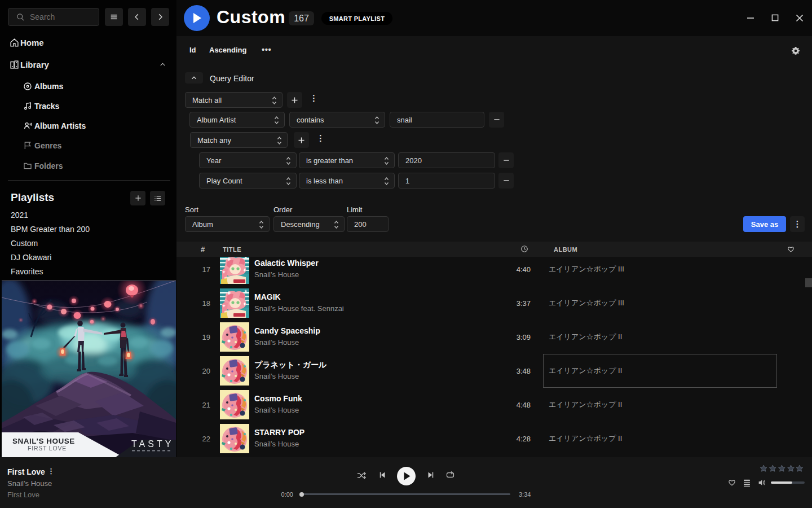  What do you see at coordinates (47, 448) in the screenshot?
I see `svg-text: FIRST LOVE` at bounding box center [47, 448].